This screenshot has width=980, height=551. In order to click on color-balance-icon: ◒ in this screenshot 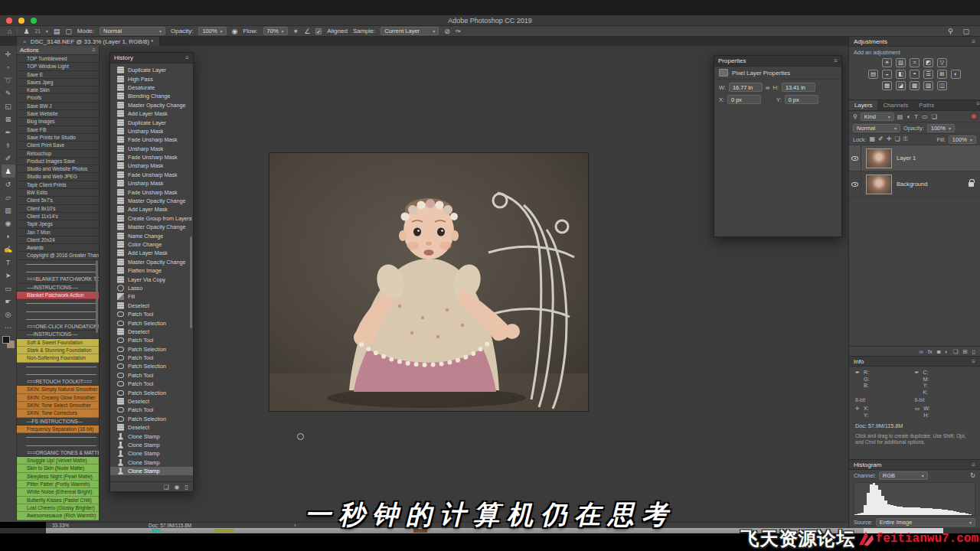, I will do `click(887, 74)`.